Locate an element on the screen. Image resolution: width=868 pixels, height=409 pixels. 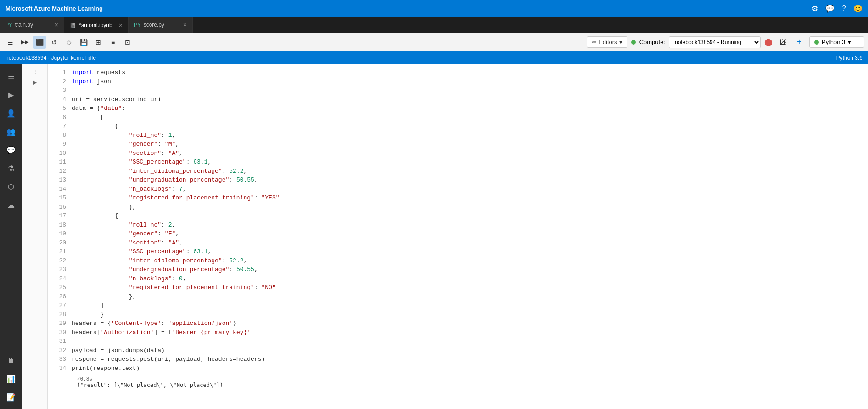
tab-score-icon: PY is located at coordinates (138, 25).